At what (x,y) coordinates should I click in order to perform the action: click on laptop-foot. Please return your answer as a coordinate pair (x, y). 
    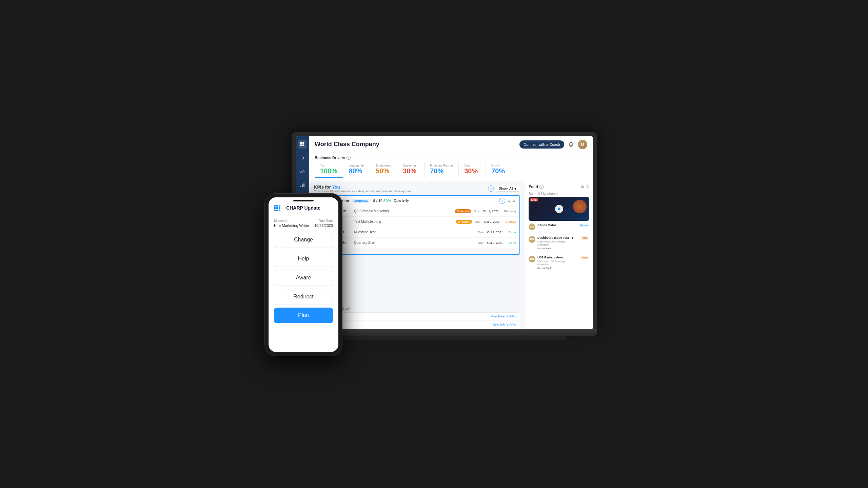
    Looking at the image, I should click on (444, 338).